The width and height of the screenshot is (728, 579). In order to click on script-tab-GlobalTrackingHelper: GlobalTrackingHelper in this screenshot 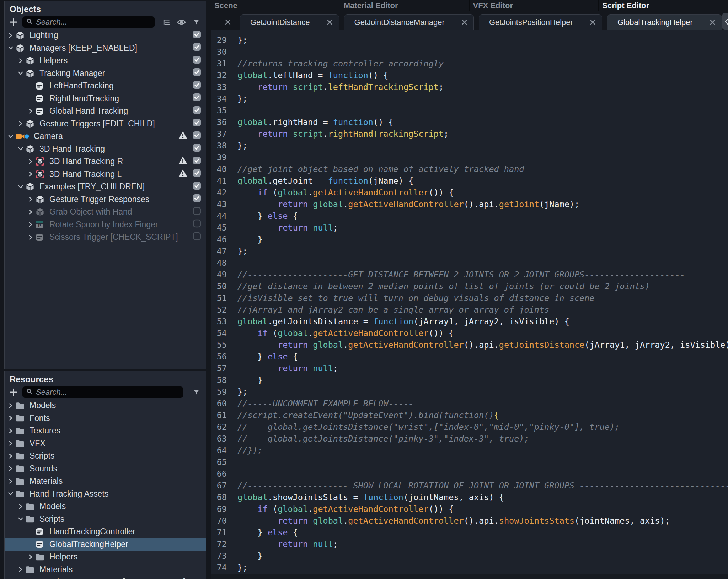, I will do `click(665, 22)`.